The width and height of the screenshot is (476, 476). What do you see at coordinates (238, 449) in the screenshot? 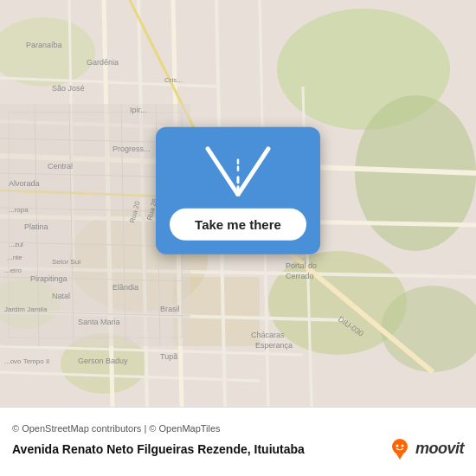
I see `bottom-row: Avenida Renato Neto Filgueiras Rezende, …` at bounding box center [238, 449].